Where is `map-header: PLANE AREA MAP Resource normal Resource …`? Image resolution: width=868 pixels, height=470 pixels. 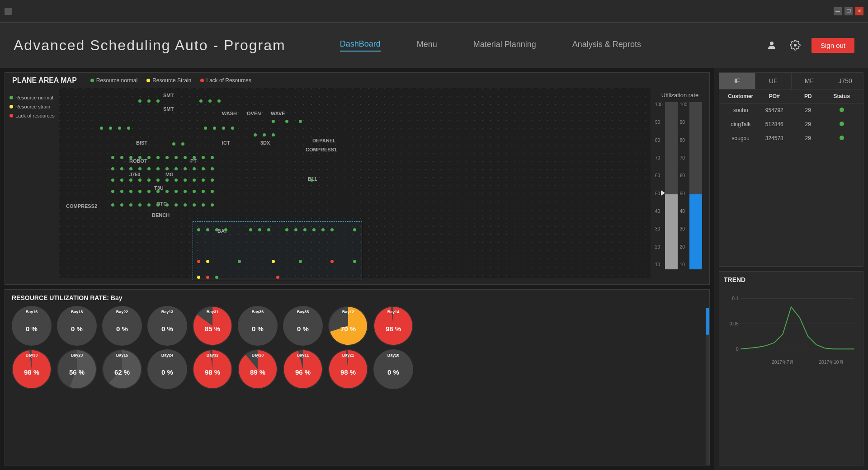
map-header: PLANE AREA MAP Resource normal Resource … is located at coordinates (357, 80).